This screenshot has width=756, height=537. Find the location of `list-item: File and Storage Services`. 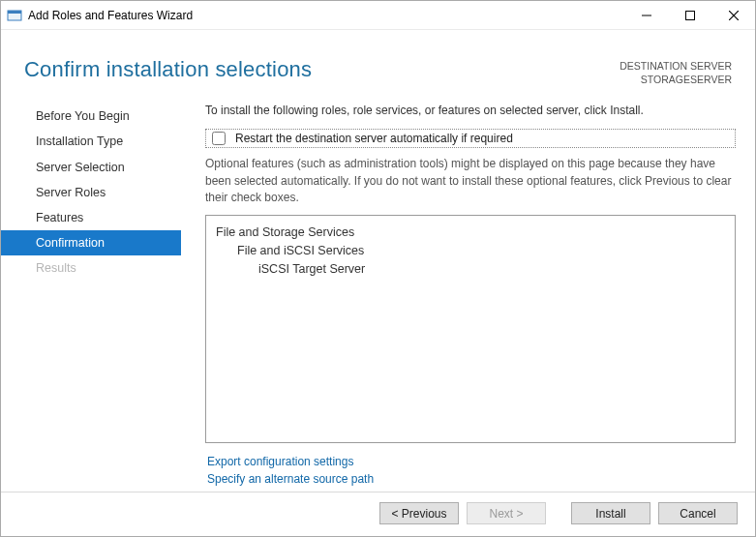

list-item: File and Storage Services is located at coordinates (470, 232).